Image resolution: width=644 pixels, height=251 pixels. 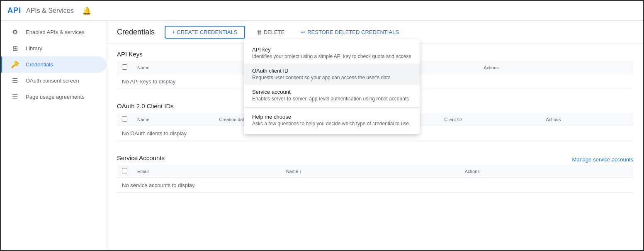 I want to click on api-keys-select-all, so click(x=124, y=67).